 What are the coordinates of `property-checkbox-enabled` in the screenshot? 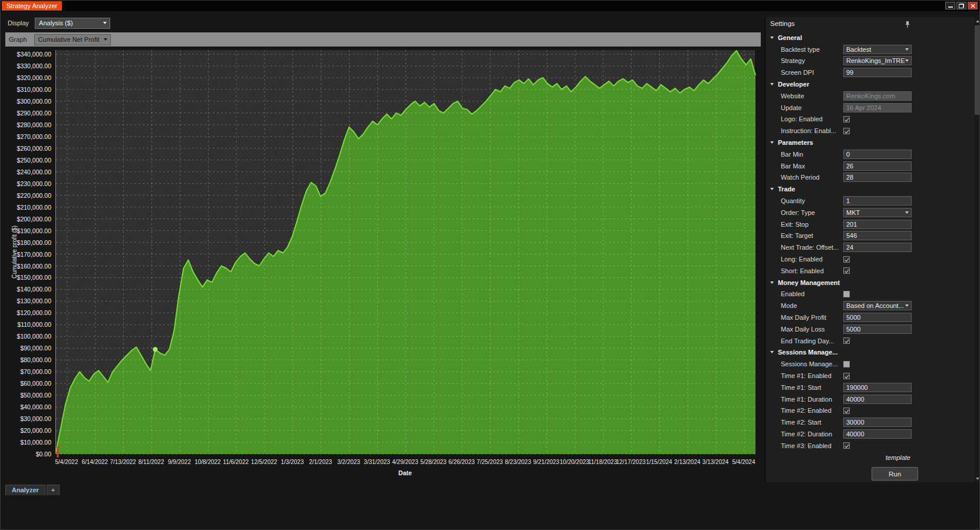 It's located at (846, 294).